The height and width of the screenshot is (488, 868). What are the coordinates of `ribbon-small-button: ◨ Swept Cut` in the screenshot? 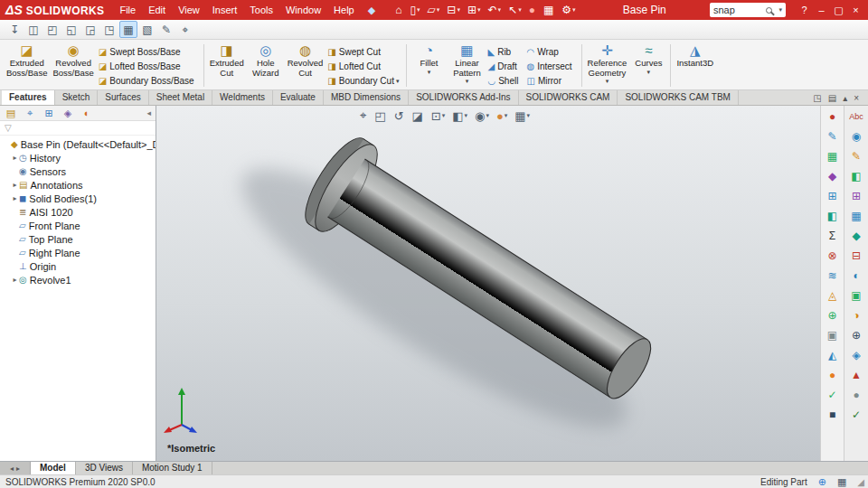 It's located at (363, 52).